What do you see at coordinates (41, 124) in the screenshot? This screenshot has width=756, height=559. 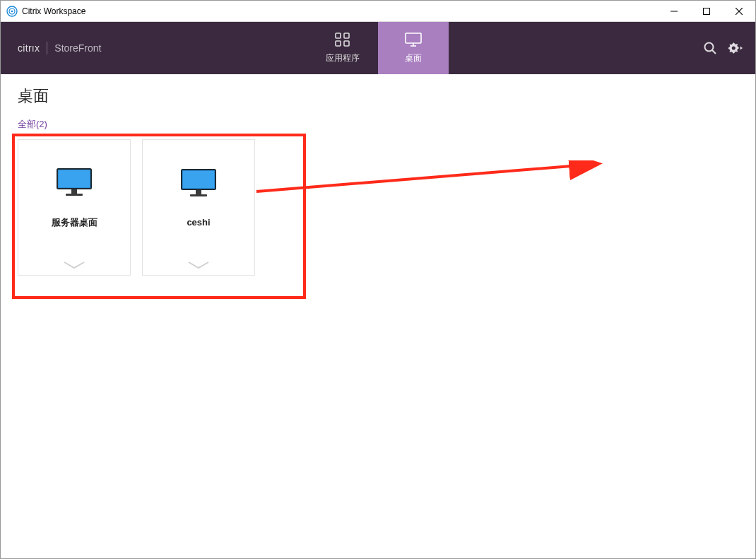 I see `filter-count: 2` at bounding box center [41, 124].